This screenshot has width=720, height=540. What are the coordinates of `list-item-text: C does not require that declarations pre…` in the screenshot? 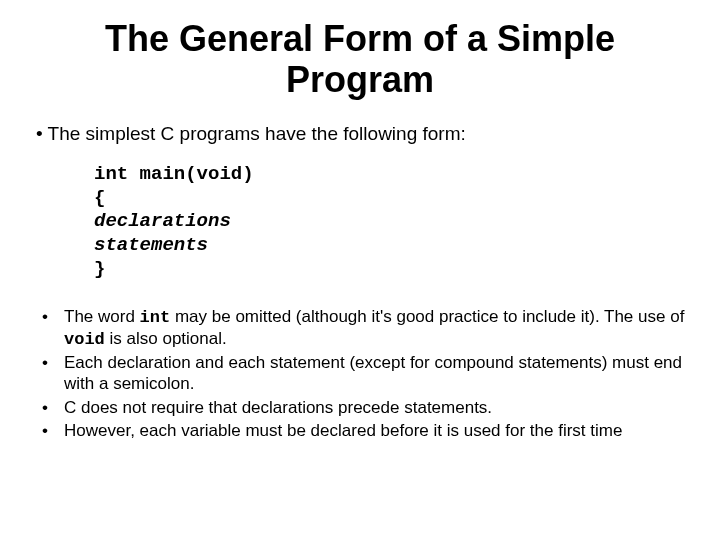 It's located at (377, 408).